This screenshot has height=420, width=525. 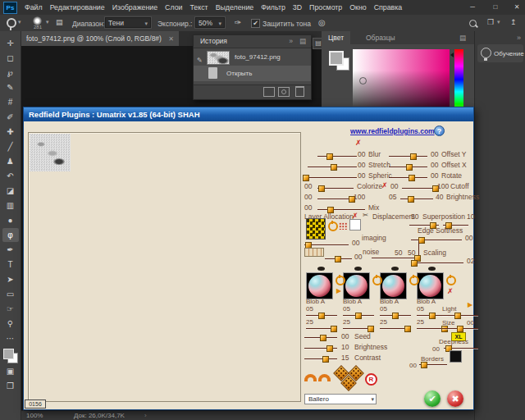 What do you see at coordinates (34, 415) in the screenshot?
I see `zoom-level-value: 100%` at bounding box center [34, 415].